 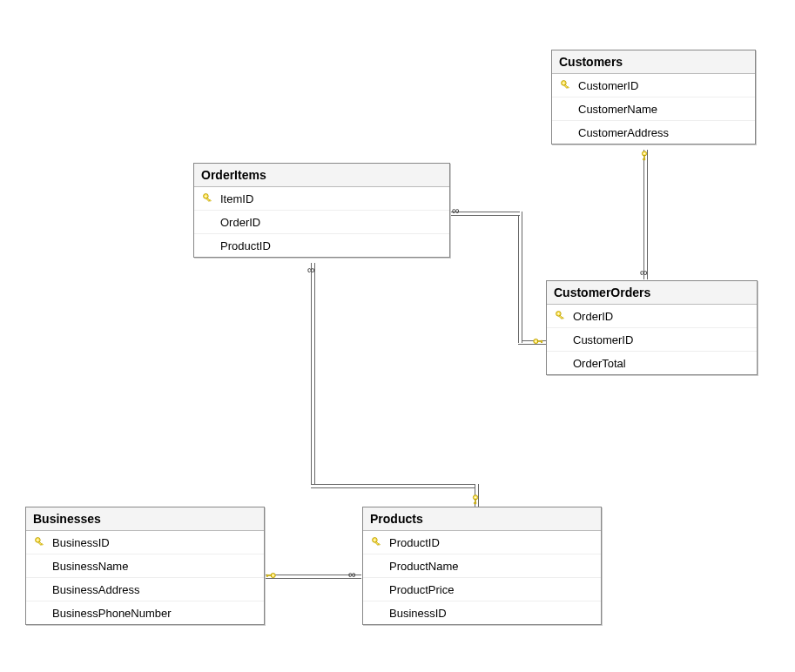 What do you see at coordinates (653, 110) in the screenshot?
I see `table-row: CustomerName` at bounding box center [653, 110].